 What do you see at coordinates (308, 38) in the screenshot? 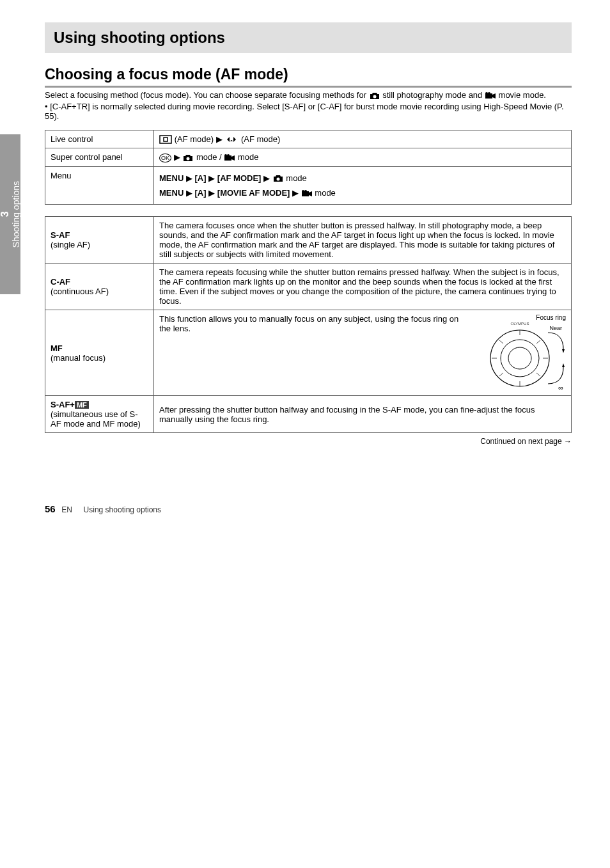
I see `page-header: Using shooting options` at bounding box center [308, 38].